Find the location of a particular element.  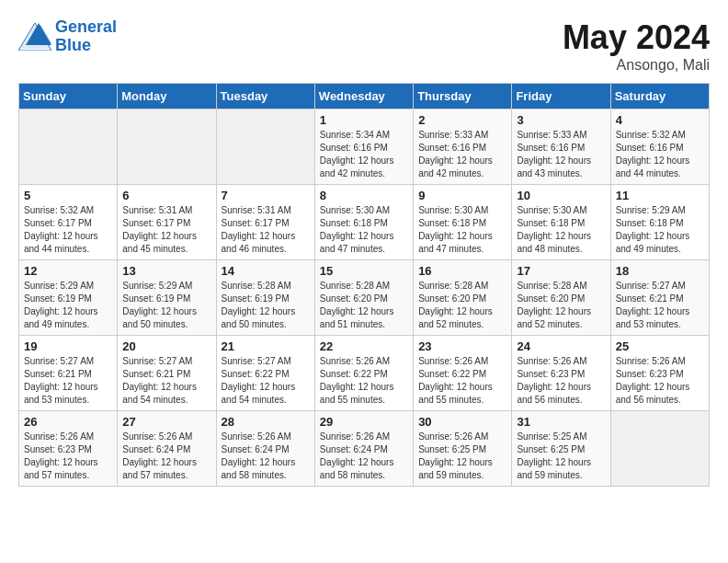

calendar-cell: 13Sunrise: 5:29 AMSunset: 6:19 PMDayligh… is located at coordinates (167, 298).